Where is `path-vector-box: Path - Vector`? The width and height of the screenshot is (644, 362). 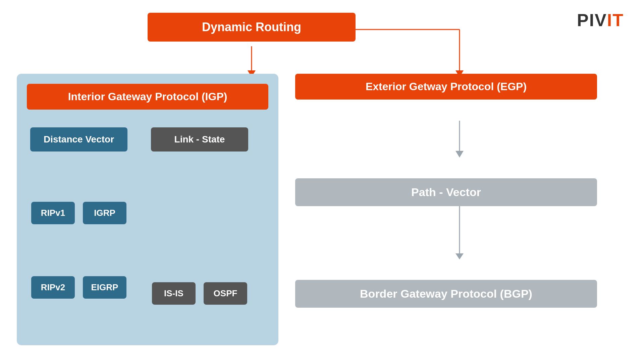
path-vector-box: Path - Vector is located at coordinates (446, 192).